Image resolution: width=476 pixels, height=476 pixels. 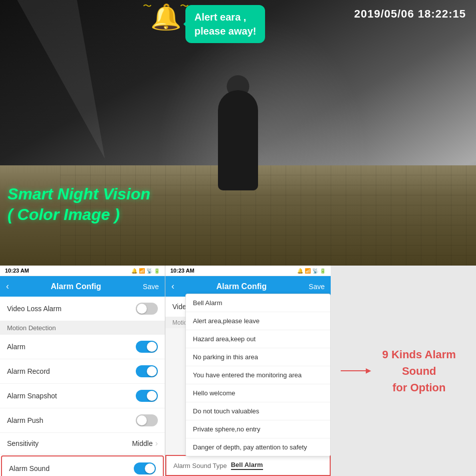 What do you see at coordinates (147, 371) in the screenshot?
I see `alarm-record-toggle` at bounding box center [147, 371].